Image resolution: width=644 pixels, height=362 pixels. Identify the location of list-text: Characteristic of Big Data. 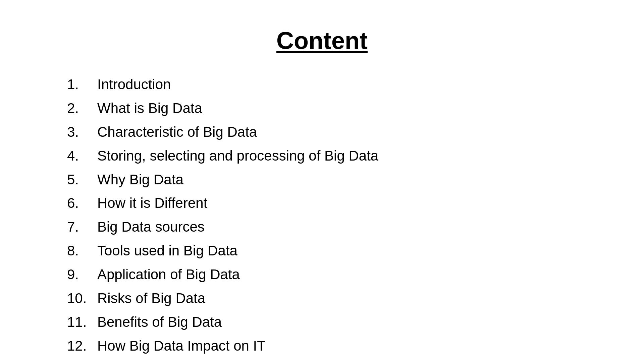
(177, 132).